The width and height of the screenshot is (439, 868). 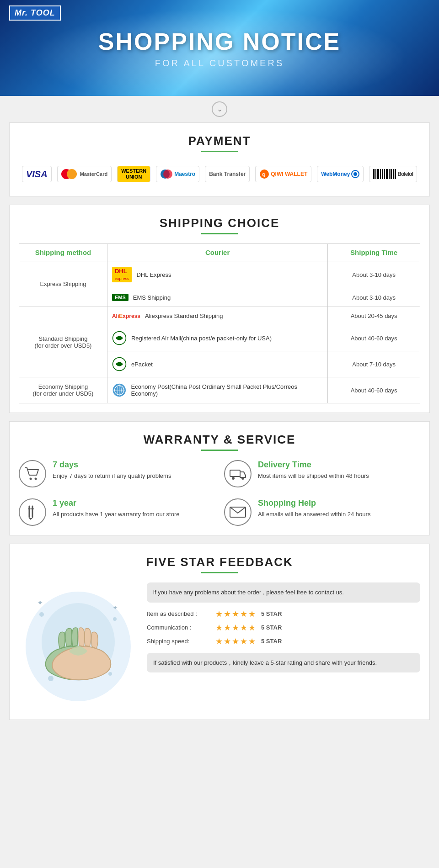 What do you see at coordinates (218, 390) in the screenshot?
I see `economy-courier: Economy Post(China Post Ordinary Small P…` at bounding box center [218, 390].